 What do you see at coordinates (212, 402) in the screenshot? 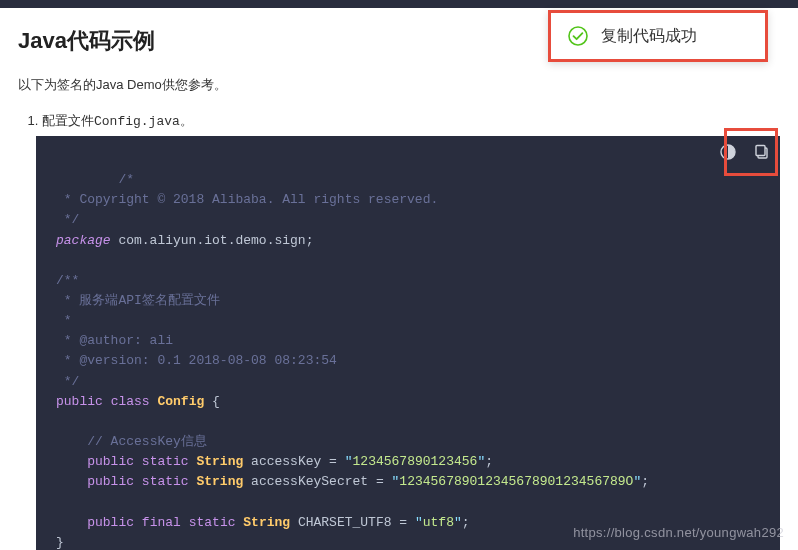
I see `code-punct: {` at bounding box center [212, 402].